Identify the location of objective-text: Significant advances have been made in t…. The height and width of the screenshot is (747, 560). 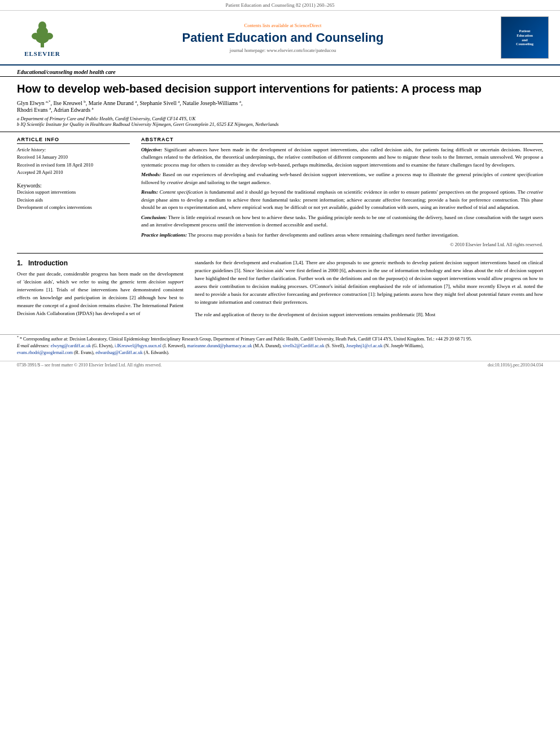
(342, 157).